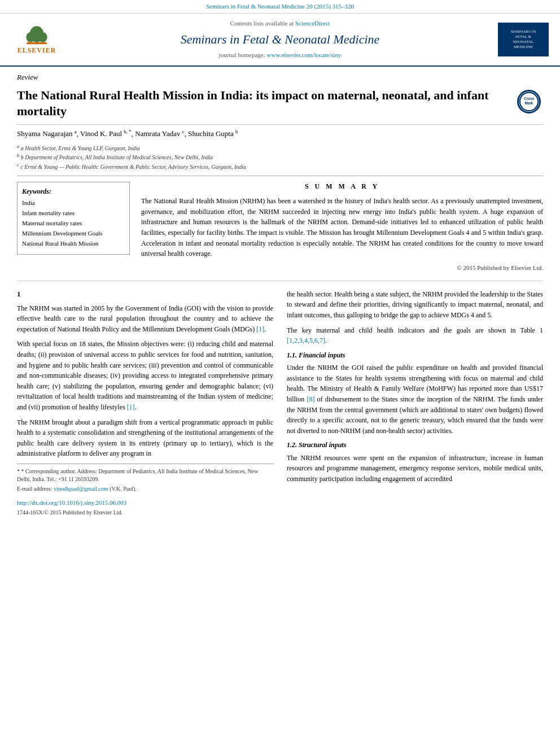 Image resolution: width=560 pixels, height=747 pixels. I want to click on subsection-1-1-title: 1.1. Financial inputs, so click(415, 356).